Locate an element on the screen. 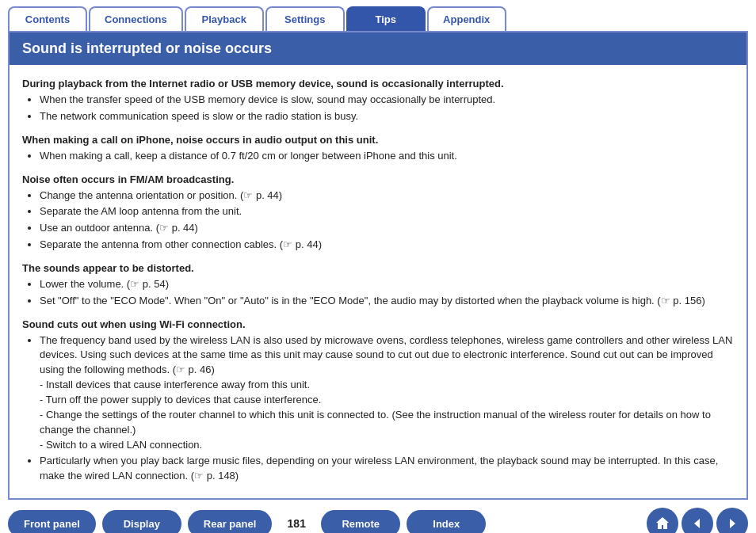 Image resolution: width=756 pixels, height=533 pixels. home-icon is located at coordinates (662, 523).